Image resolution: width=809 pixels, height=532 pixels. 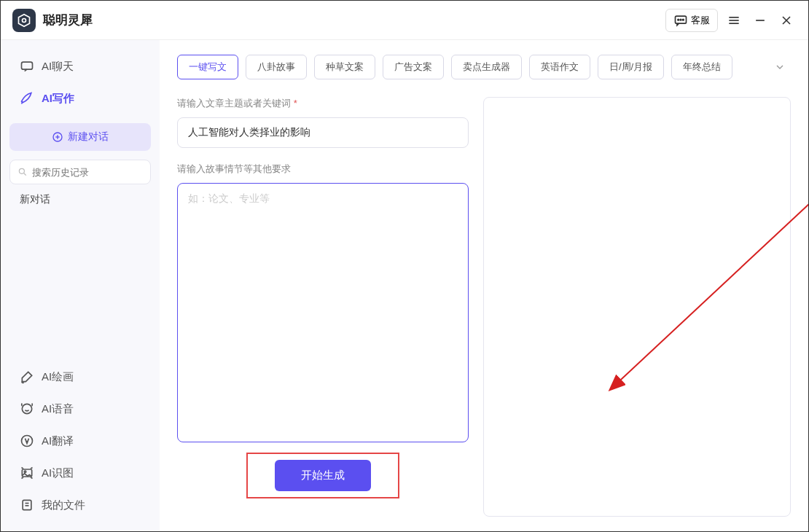 I want to click on tab-maidian: 卖点生成器, so click(x=487, y=67).